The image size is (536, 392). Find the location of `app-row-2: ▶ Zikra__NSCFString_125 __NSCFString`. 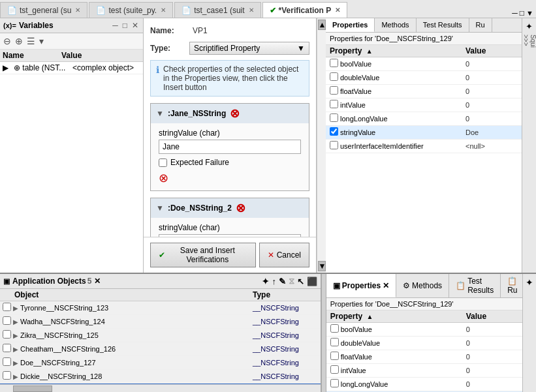

app-row-2: ▶ Zikra__NSCFString_125 __NSCFString is located at coordinates (161, 335).